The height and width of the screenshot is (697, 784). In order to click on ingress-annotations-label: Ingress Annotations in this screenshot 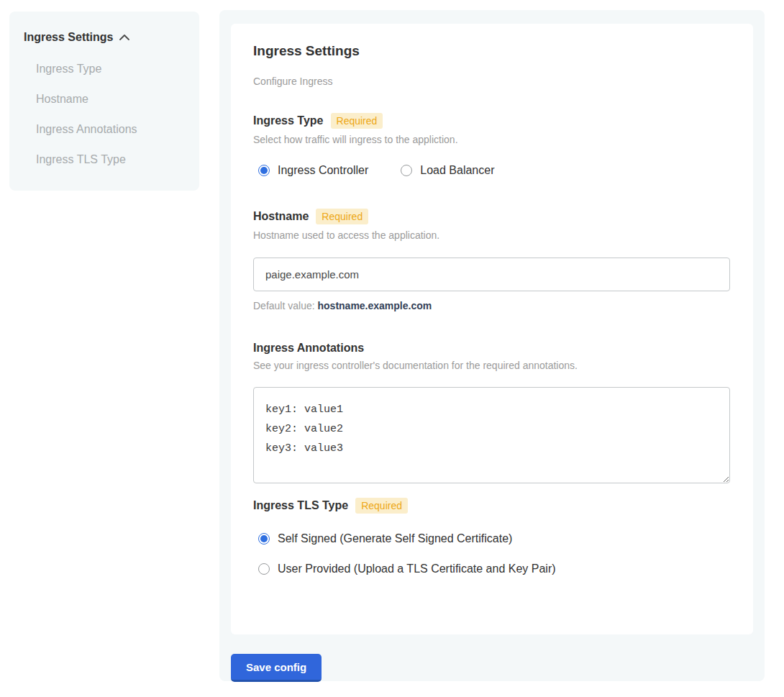, I will do `click(309, 348)`.